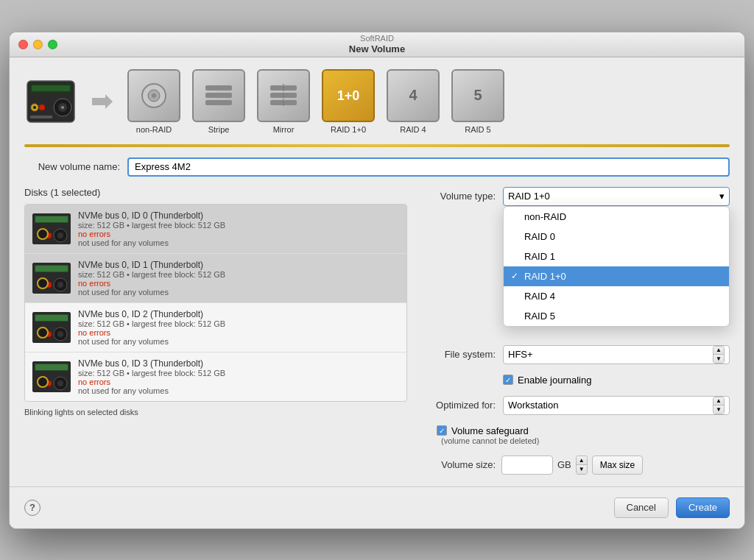  What do you see at coordinates (239, 314) in the screenshot?
I see `disk-name-2: NVMe bus 0, ID 2 (Thunderbolt)` at bounding box center [239, 314].